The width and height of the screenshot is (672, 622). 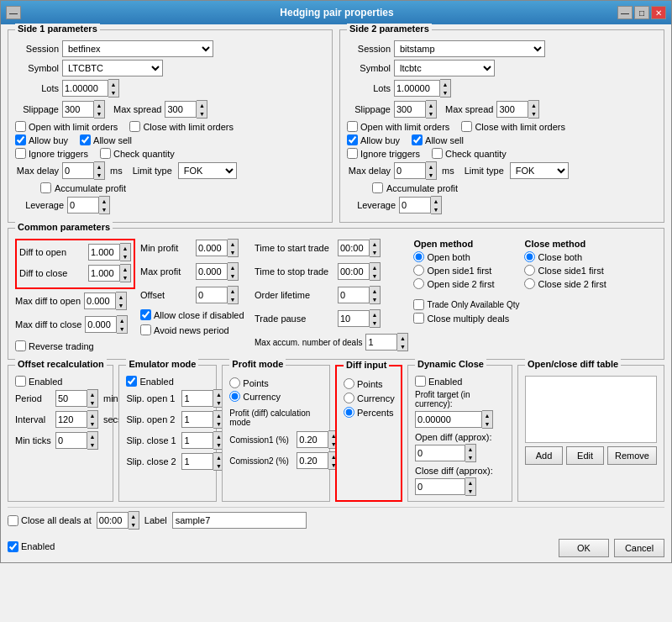 What do you see at coordinates (233, 276) in the screenshot?
I see `max-profit-down: ▼` at bounding box center [233, 276].